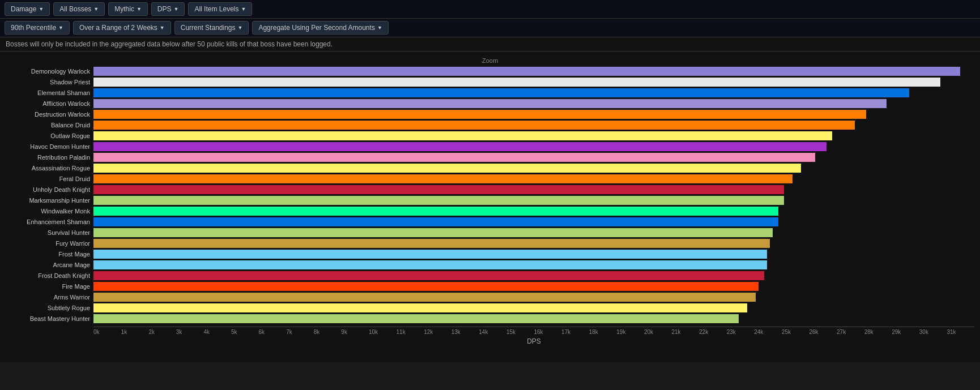  What do you see at coordinates (493, 331) in the screenshot?
I see `x-tick: 14k` at bounding box center [493, 331].